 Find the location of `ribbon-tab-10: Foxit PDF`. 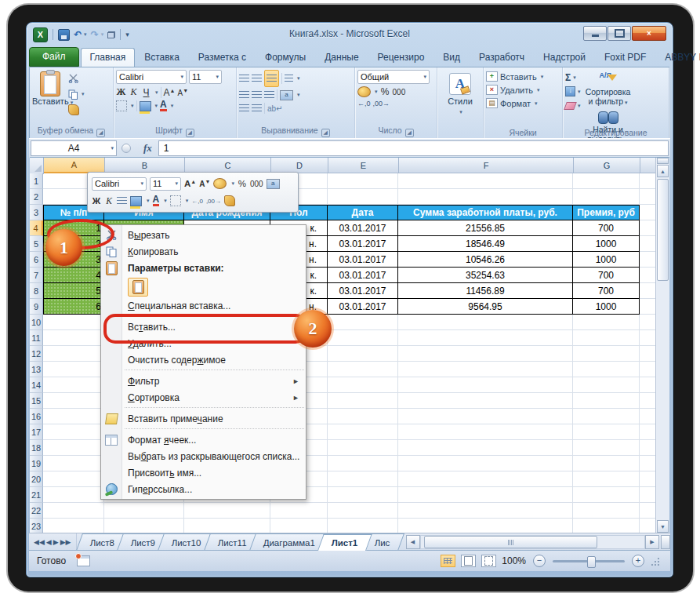

ribbon-tab-10: Foxit PDF is located at coordinates (626, 57).